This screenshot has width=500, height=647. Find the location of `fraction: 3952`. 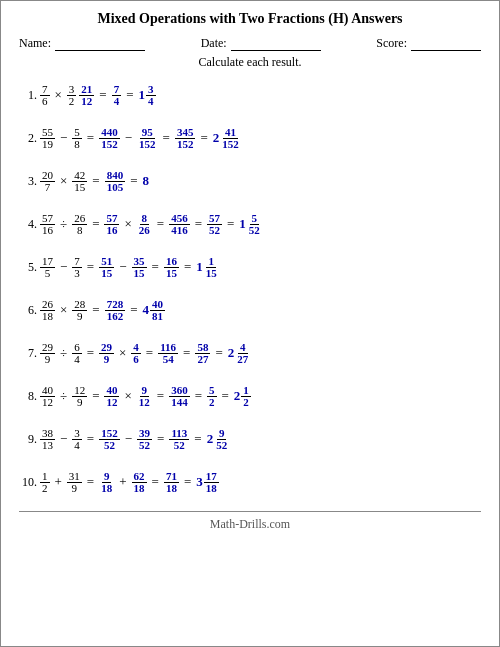

fraction: 3952 is located at coordinates (144, 440).